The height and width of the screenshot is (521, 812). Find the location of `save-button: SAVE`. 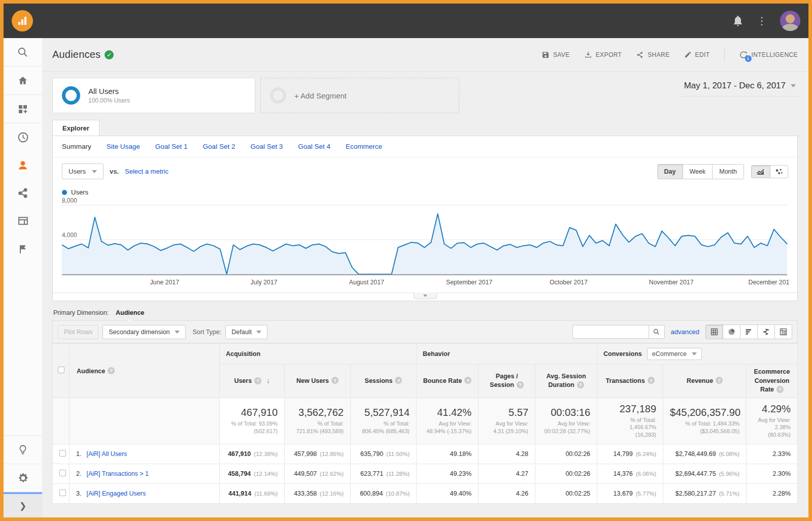

save-button: SAVE is located at coordinates (556, 55).